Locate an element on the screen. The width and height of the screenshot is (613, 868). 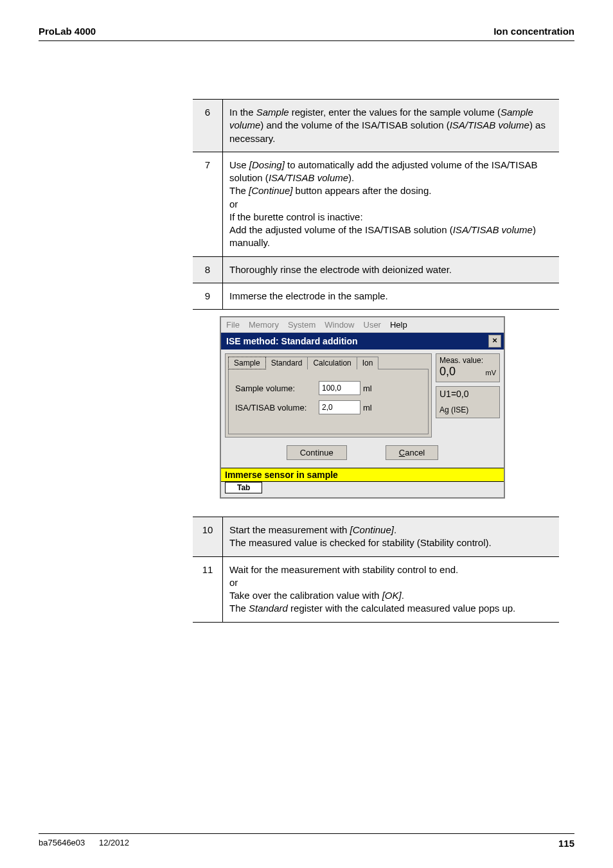
table-row: 8Thoroughly rinse the electrode with dei… is located at coordinates (376, 270).